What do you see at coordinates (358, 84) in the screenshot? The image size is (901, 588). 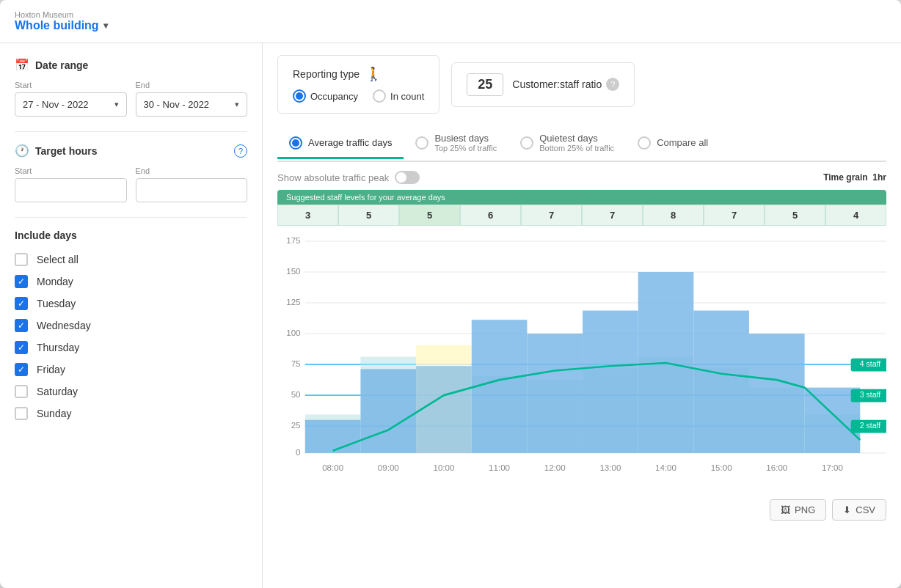 I see `reporting-type-box: Reporting type 🚶 Occupancy In count` at bounding box center [358, 84].